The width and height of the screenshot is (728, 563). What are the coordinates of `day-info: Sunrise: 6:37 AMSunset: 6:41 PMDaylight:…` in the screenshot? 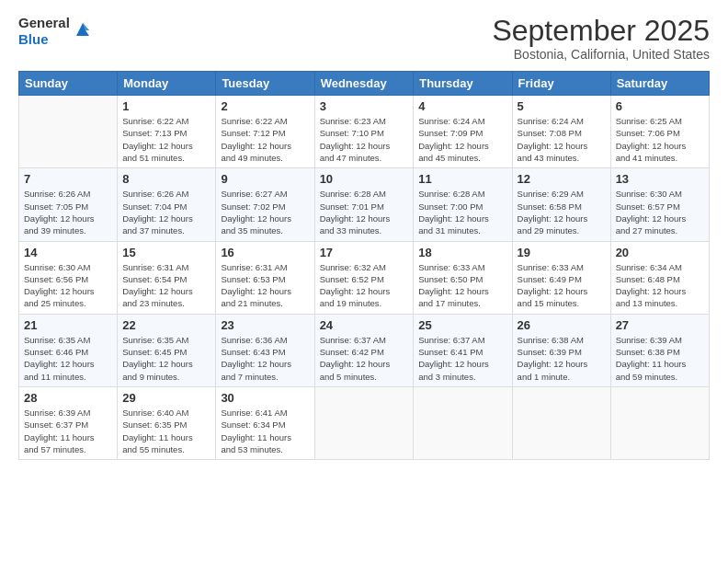 It's located at (462, 359).